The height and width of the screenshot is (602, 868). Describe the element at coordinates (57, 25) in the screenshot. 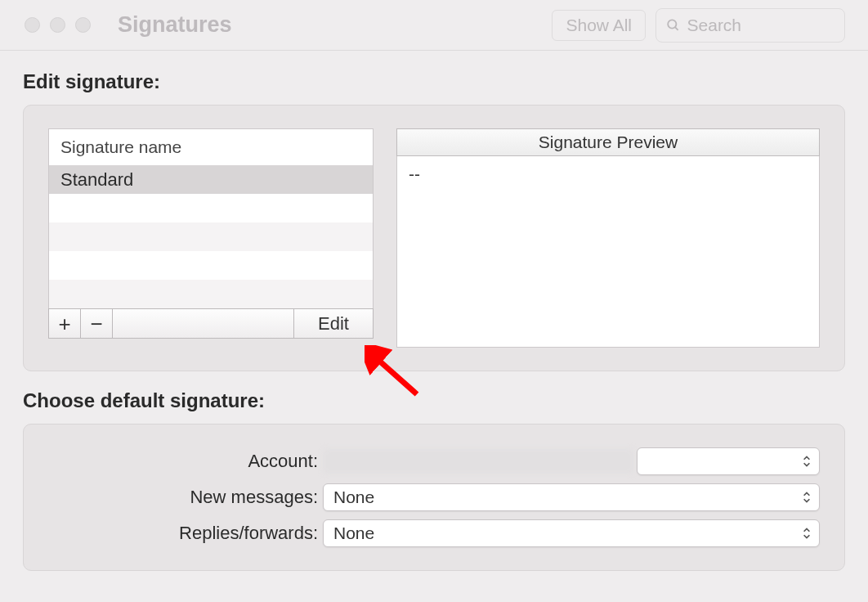

I see `minimize-window-button` at that location.